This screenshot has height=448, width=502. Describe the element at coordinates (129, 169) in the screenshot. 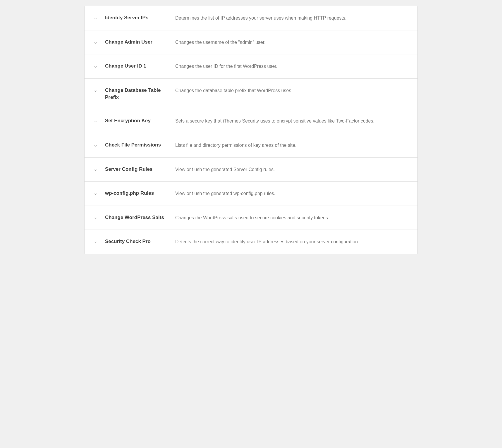

I see `item-title-server-config-rules: Server Config Rules` at that location.